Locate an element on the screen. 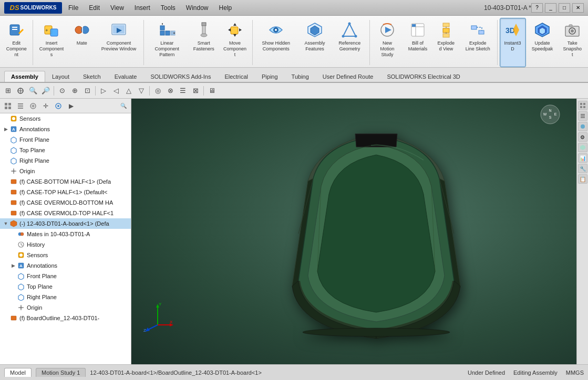  tab-piping: Piping is located at coordinates (270, 77).